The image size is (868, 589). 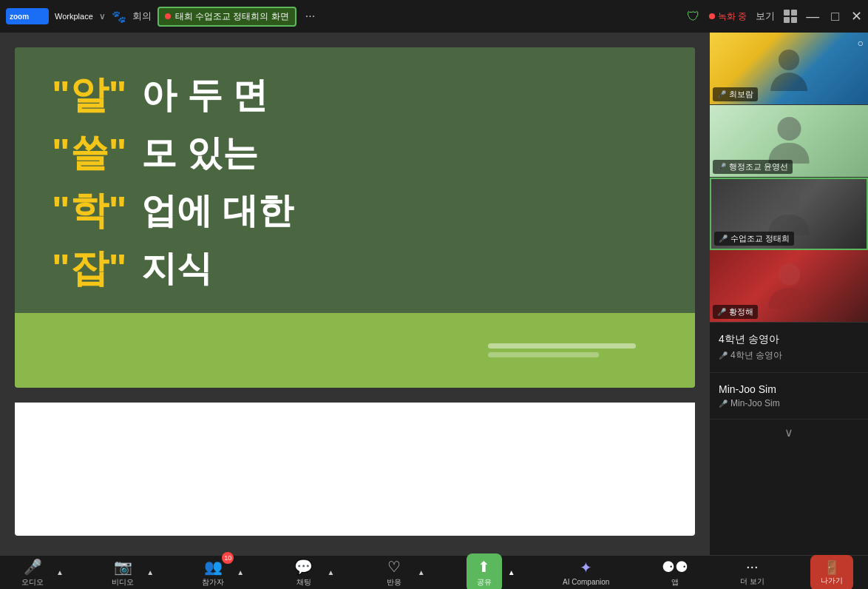 What do you see at coordinates (311, 16) in the screenshot?
I see `share-more-icon: ···` at bounding box center [311, 16].